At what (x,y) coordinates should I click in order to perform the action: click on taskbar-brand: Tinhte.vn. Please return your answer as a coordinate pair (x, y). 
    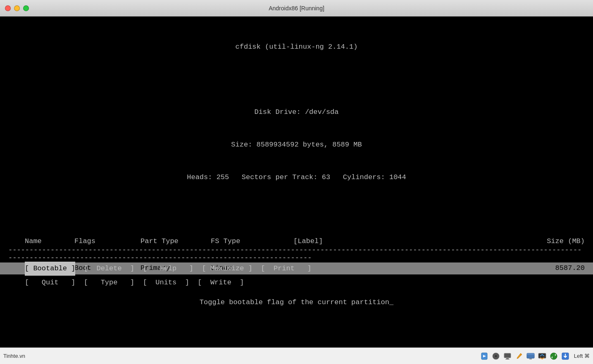
    Looking at the image, I should click on (14, 356).